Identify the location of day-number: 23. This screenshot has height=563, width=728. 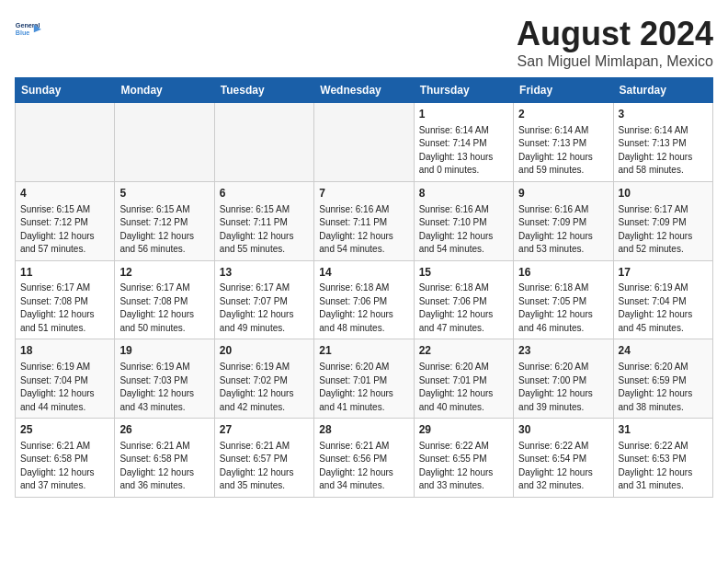
(563, 351).